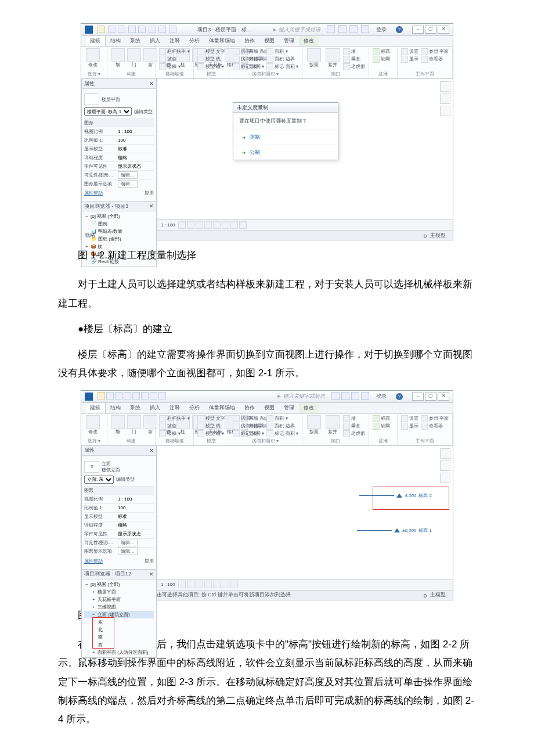 The width and height of the screenshot is (534, 756). What do you see at coordinates (286, 152) in the screenshot?
I see `option-metric: ➔公制` at bounding box center [286, 152].